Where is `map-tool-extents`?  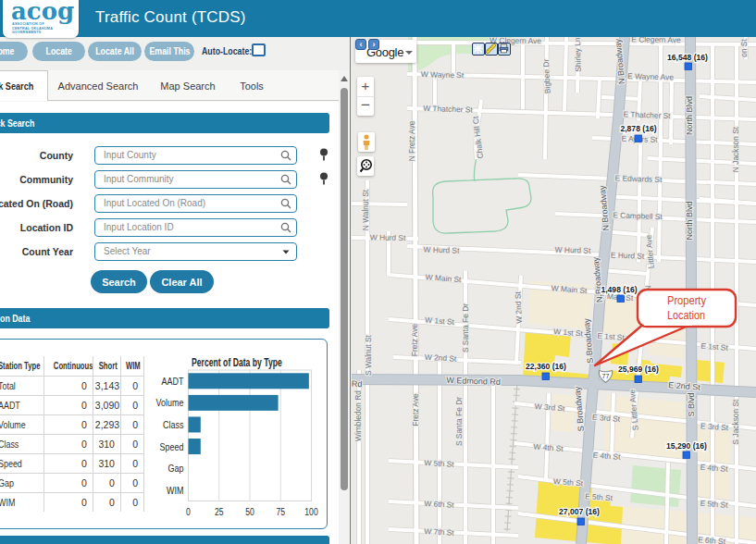
map-tool-extents is located at coordinates (478, 49).